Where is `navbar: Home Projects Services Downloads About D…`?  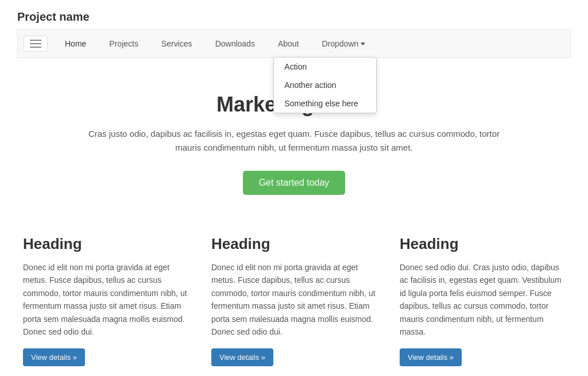
navbar: Home Projects Services Downloads About D… is located at coordinates (294, 44).